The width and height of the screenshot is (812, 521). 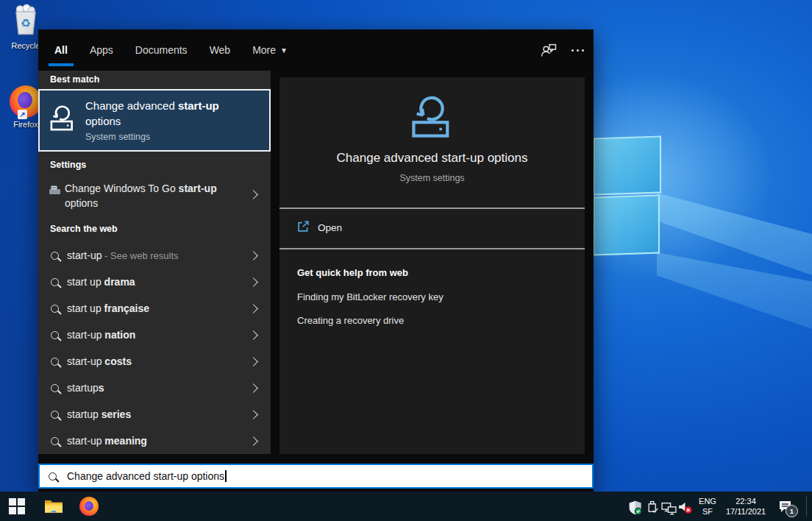 I want to click on best-match-header: Best match, so click(x=75, y=79).